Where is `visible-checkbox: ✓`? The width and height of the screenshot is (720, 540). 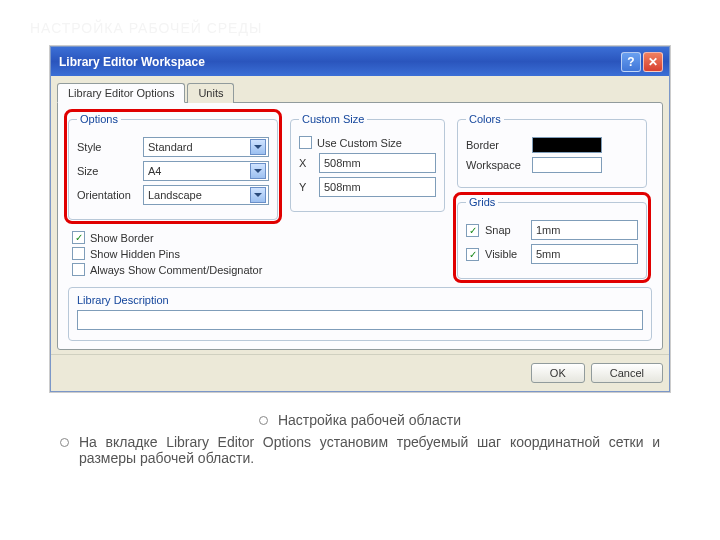 visible-checkbox: ✓ is located at coordinates (472, 254).